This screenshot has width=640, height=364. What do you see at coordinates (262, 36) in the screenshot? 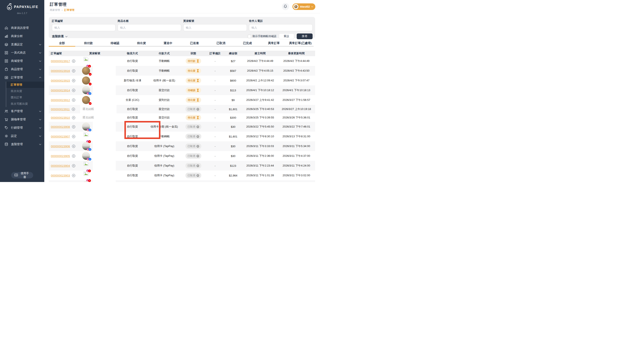
I see `manual-transfer-checkbox-row: 顯示手動轉帳待確認` at bounding box center [262, 36].